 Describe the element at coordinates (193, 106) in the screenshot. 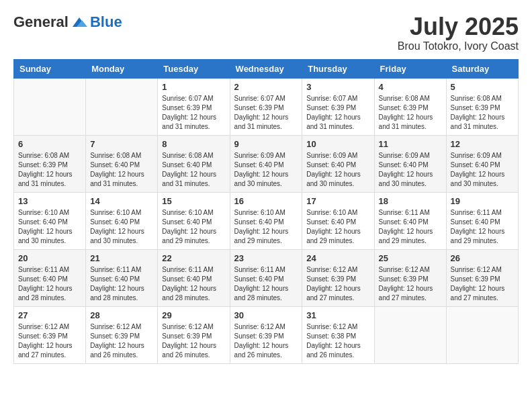

I see `calendar-cell: 1Sunrise: 6:07 AM Sunset: 6:39 PM Daylig…` at that location.